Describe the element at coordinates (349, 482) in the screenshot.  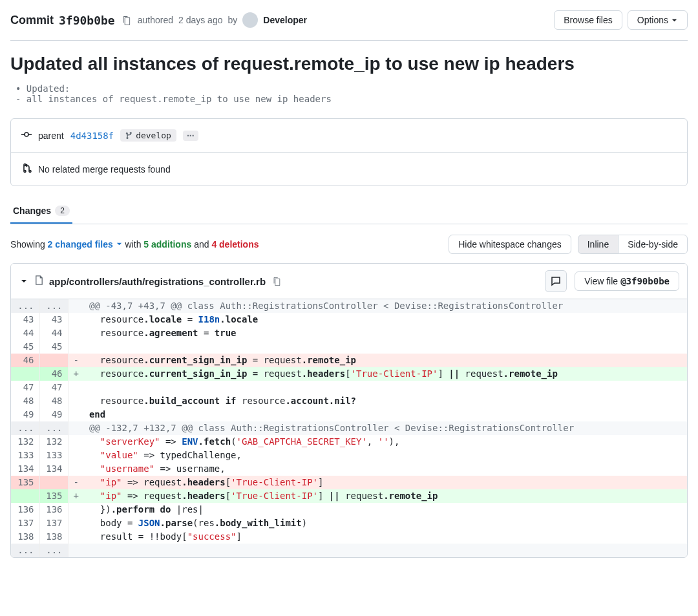
I see `diff-line: 135- "ip" => request.headers['True-Clien…` at that location.